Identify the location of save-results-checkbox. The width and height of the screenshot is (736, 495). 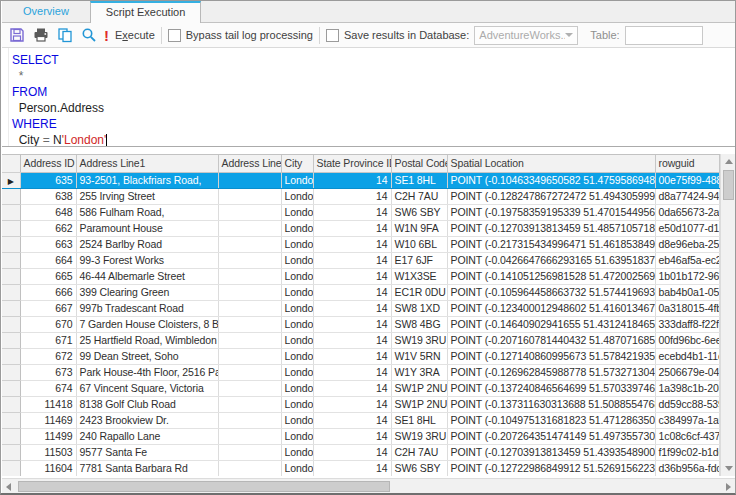
(332, 36).